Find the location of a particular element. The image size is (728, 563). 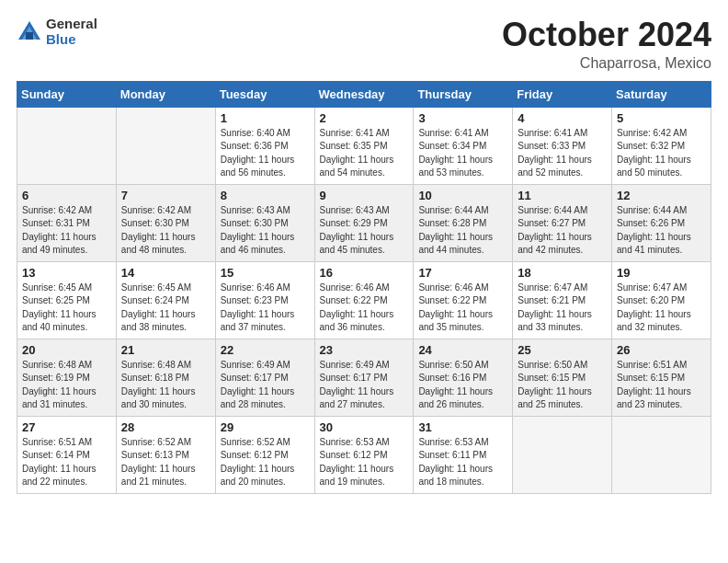

day-info: Sunrise: 6:46 AM Sunset: 6:23 PM Dayligh… is located at coordinates (265, 308).